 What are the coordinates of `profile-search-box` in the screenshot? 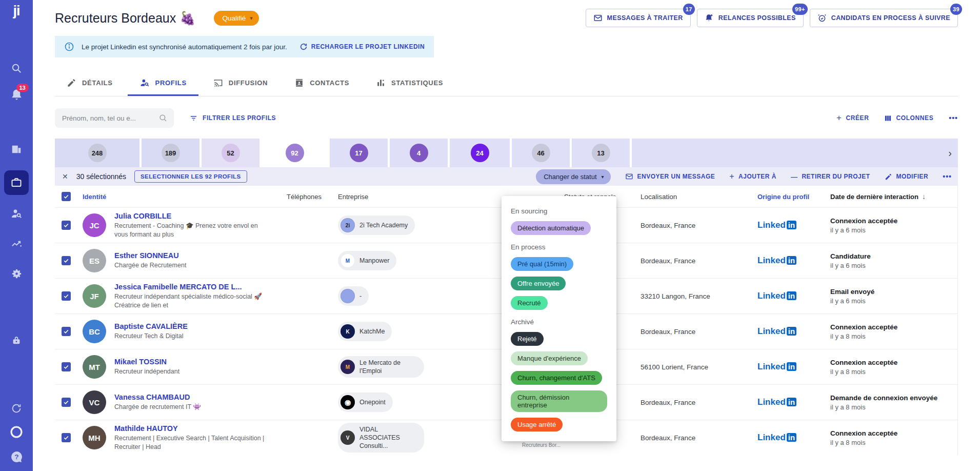 It's located at (114, 118).